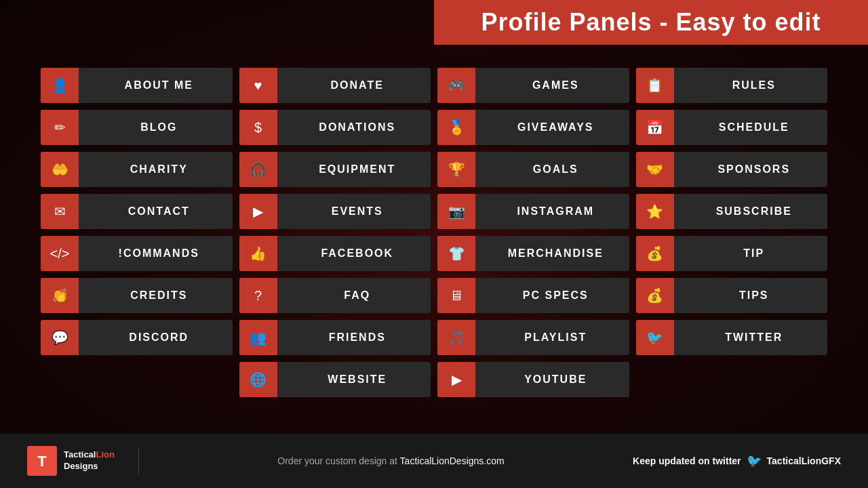  What do you see at coordinates (736, 461) in the screenshot?
I see `footer-twitter: Keep updated on twitter 🐦 TacticalLionGF…` at bounding box center [736, 461].